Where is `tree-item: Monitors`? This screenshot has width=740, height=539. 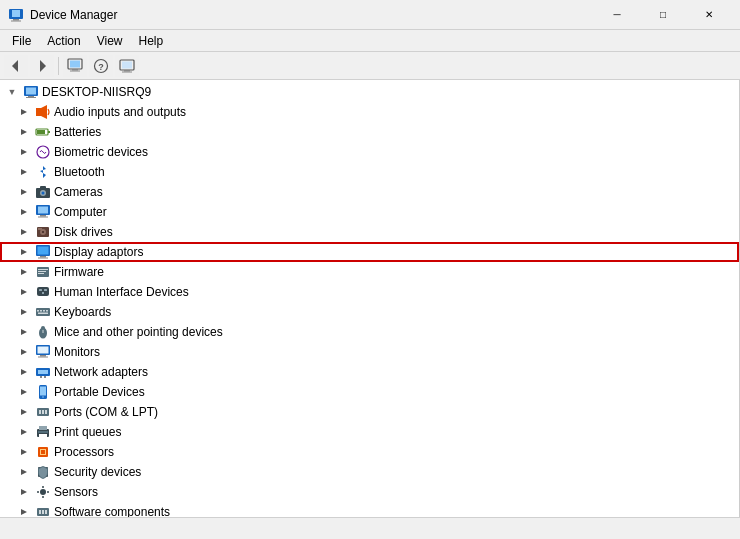 tree-item: Monitors is located at coordinates (370, 352).